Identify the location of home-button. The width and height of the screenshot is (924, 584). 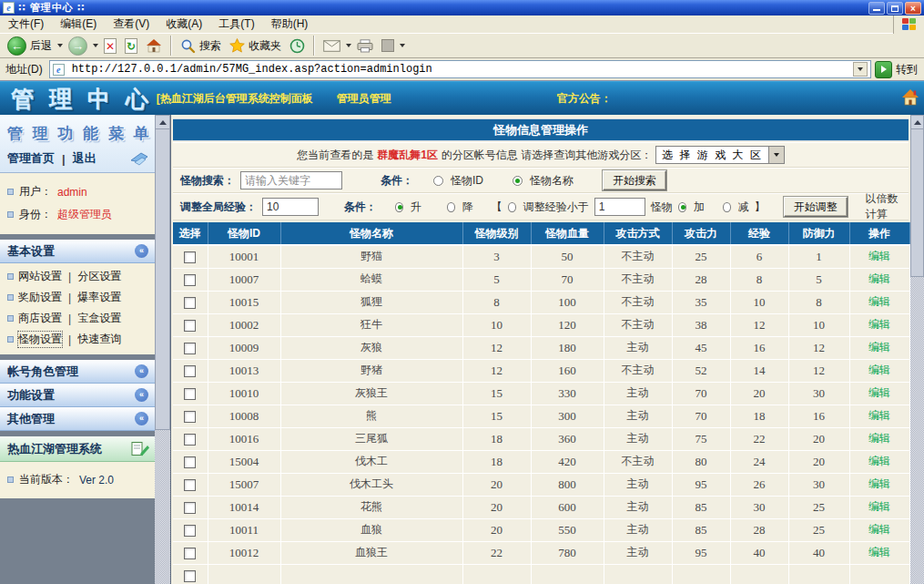
(154, 46).